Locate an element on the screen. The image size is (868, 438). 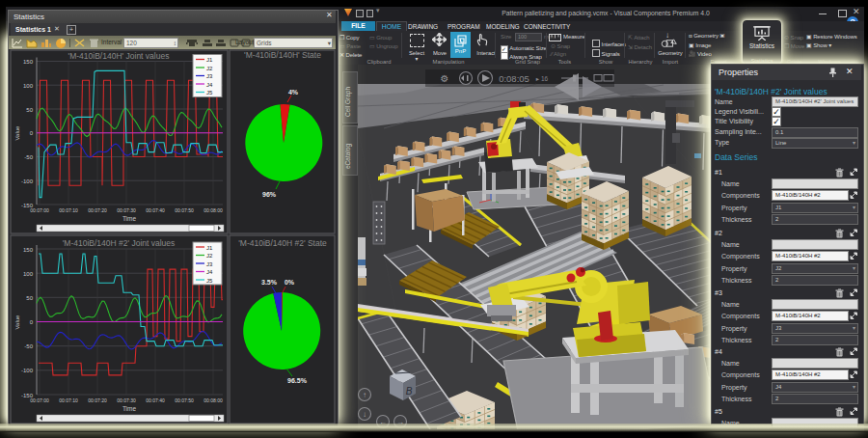
svg-text: 'M-410iB/140H' Joint values is located at coordinates (120, 56).